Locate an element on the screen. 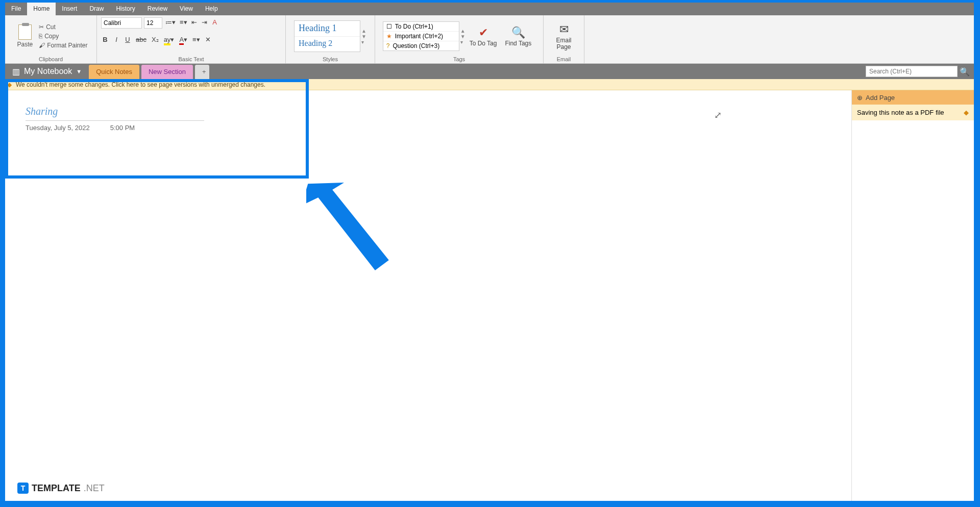  search-area: 🔍 is located at coordinates (920, 71).